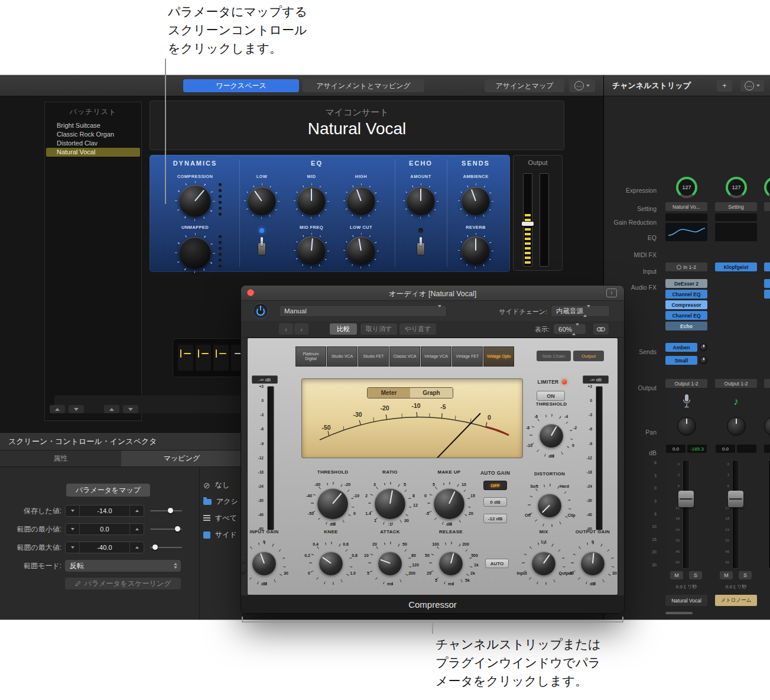 The image size is (770, 700). I want to click on tab-mapping: マッピング, so click(182, 459).